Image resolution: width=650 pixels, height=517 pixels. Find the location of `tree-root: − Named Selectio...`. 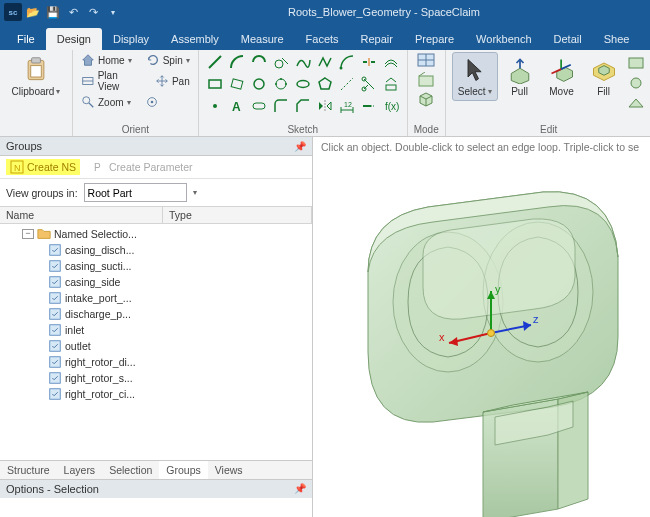

tree-root: − Named Selectio... is located at coordinates (156, 234).